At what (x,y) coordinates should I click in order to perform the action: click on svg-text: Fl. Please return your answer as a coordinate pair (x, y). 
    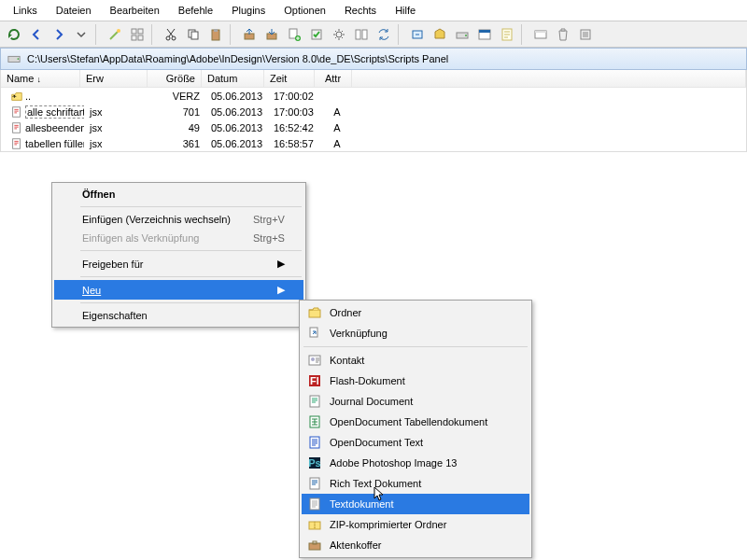
    Looking at the image, I should click on (315, 381).